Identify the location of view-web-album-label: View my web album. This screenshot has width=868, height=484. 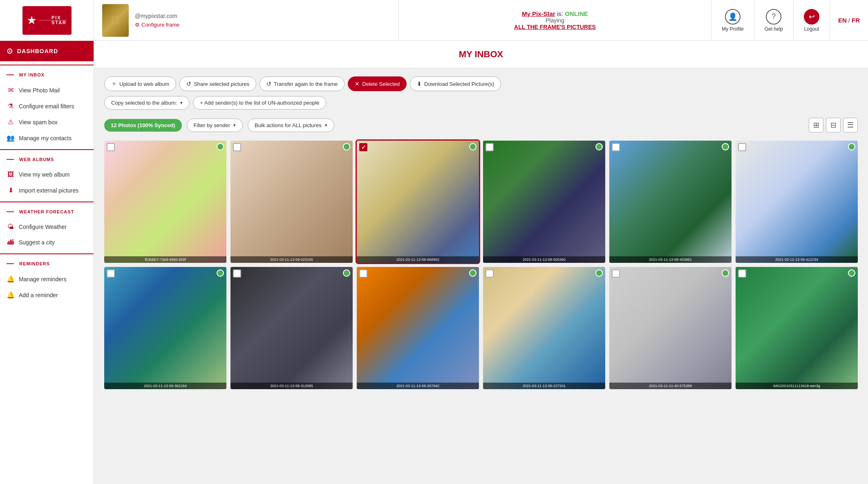
(44, 175).